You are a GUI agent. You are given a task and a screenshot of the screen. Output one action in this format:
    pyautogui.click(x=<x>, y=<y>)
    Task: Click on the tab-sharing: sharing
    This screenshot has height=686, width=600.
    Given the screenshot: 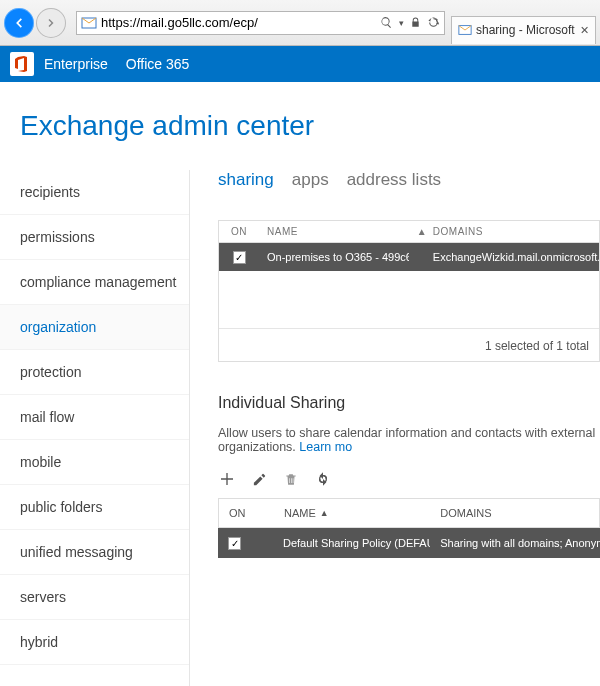 What is the action you would take?
    pyautogui.click(x=246, y=180)
    